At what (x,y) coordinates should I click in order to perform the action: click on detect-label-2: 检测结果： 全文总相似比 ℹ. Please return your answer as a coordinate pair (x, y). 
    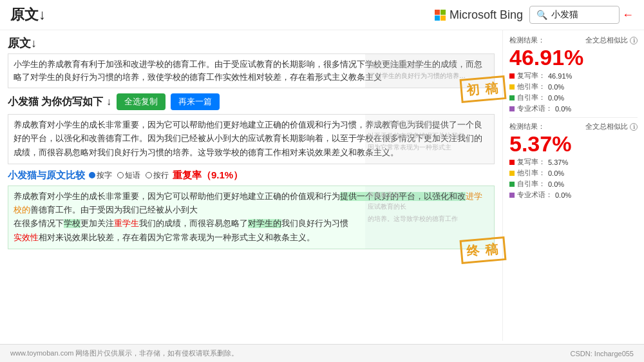
    Looking at the image, I should click on (573, 126).